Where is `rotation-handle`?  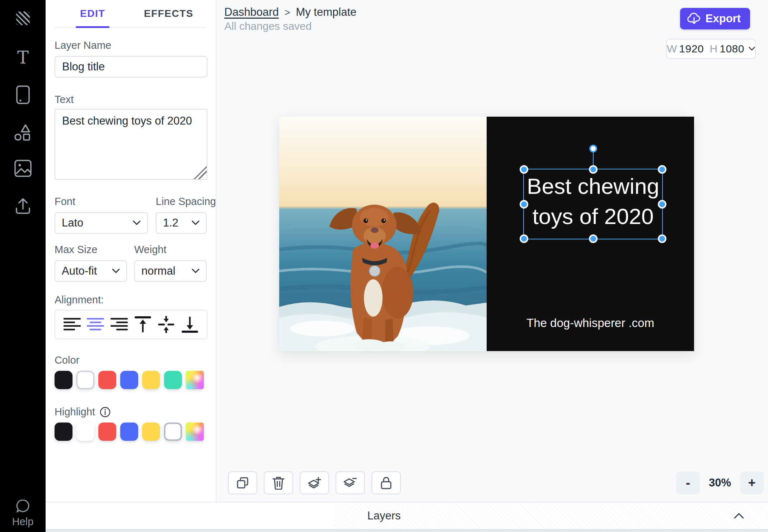 rotation-handle is located at coordinates (593, 149).